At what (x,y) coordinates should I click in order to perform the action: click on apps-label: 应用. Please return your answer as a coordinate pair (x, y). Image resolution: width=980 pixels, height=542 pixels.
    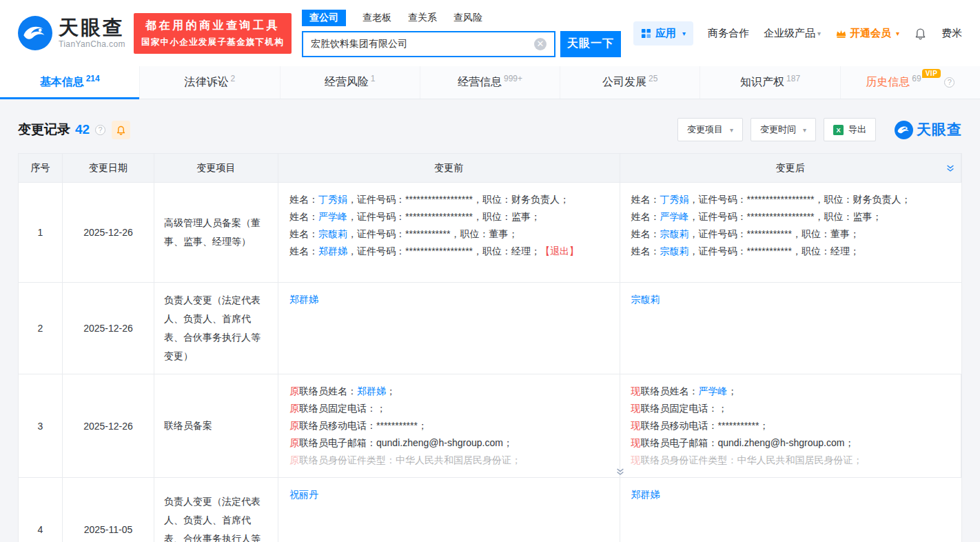
    Looking at the image, I should click on (666, 33).